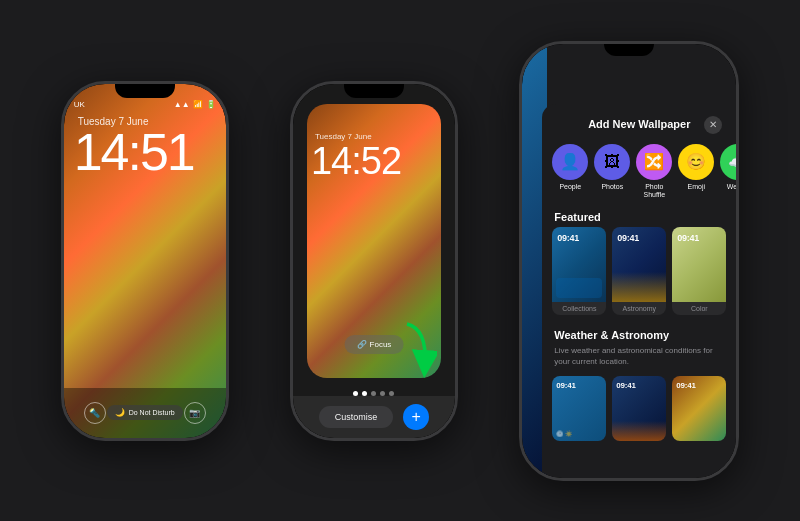 The width and height of the screenshot is (800, 521). Describe the element at coordinates (356, 417) in the screenshot. I see `customise-button: Customise` at that location.